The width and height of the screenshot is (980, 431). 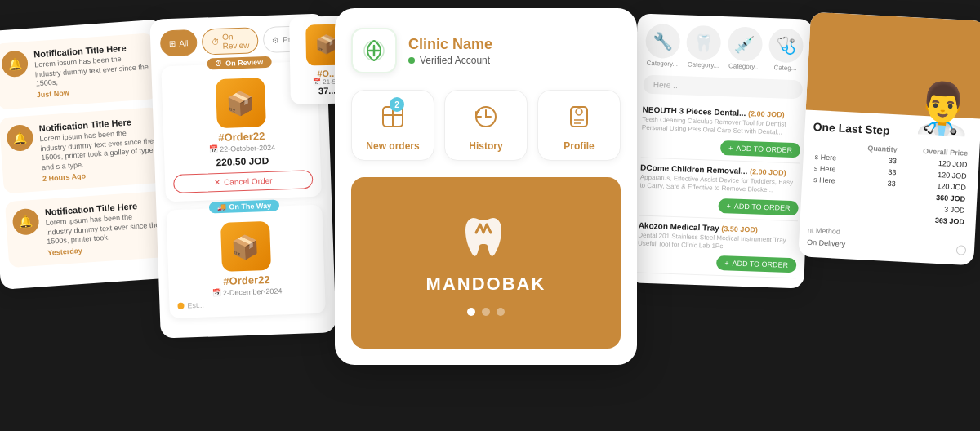 I want to click on order-card-2: 🚚 On The Way 📦 #Order22 📅 2-December-202…, so click(x=246, y=262).